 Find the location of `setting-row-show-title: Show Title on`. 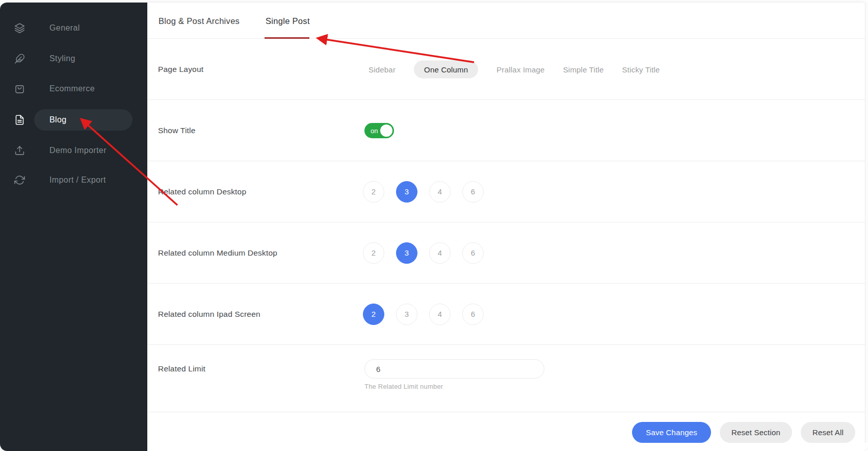

setting-row-show-title: Show Title on is located at coordinates (508, 131).